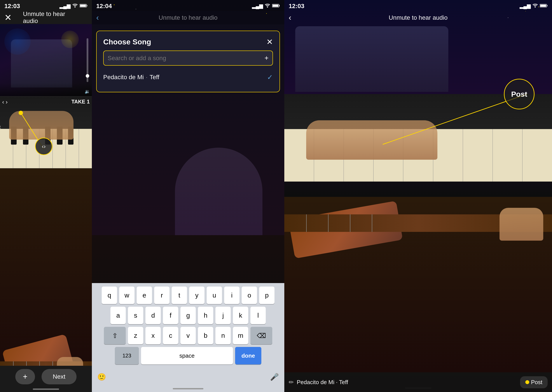 The height and width of the screenshot is (392, 552). Describe the element at coordinates (162, 295) in the screenshot. I see `key-r: r` at that location.